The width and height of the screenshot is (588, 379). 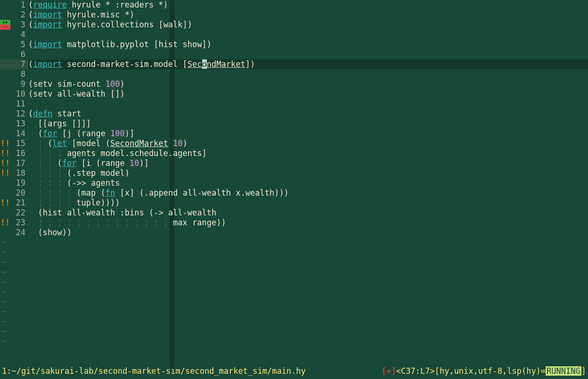 I want to click on code-cell: (import hyrule.misc *), so click(x=308, y=15).